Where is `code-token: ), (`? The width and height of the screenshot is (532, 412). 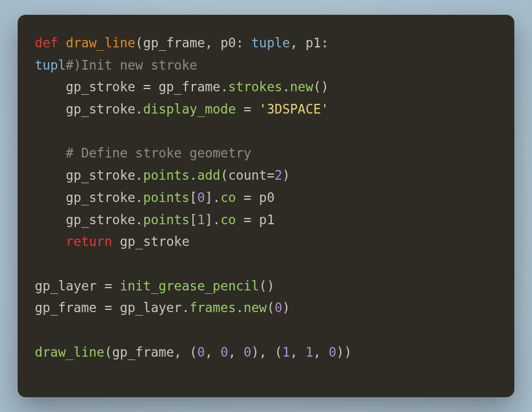
code-token: ), ( is located at coordinates (267, 352).